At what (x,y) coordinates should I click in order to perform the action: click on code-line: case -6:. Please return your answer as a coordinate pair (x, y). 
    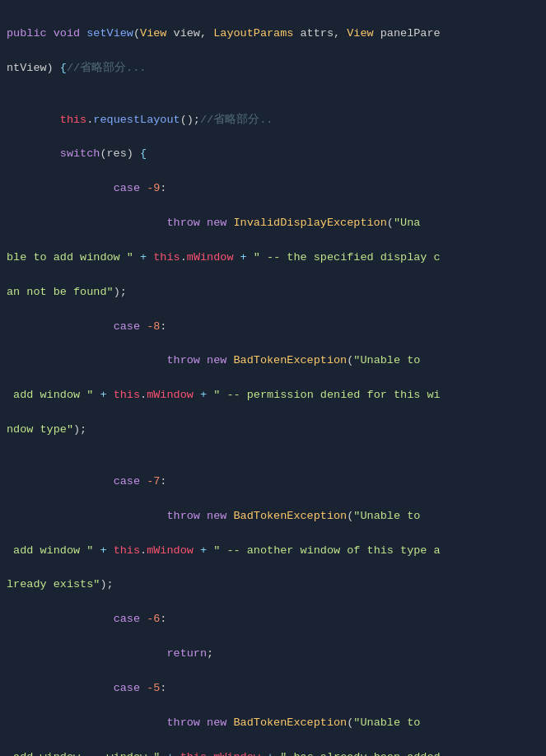
    Looking at the image, I should click on (273, 619).